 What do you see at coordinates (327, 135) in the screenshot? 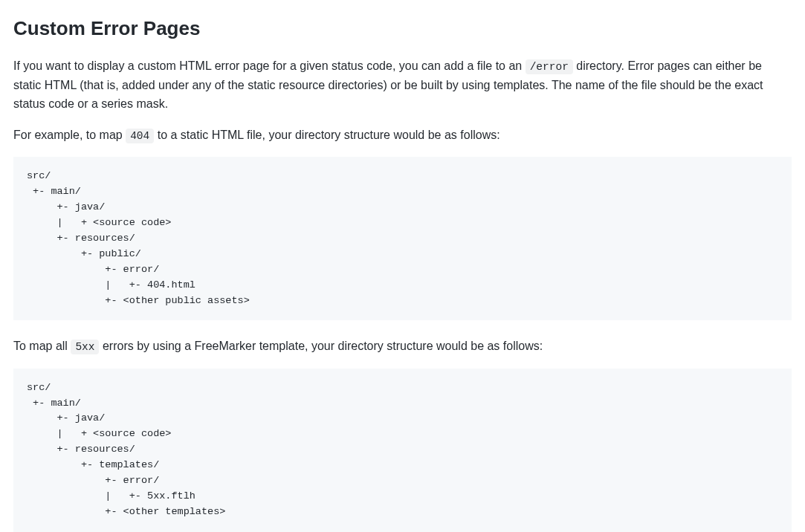
I see `para-2-text-b: to a static HTML file, your directory st…` at bounding box center [327, 135].